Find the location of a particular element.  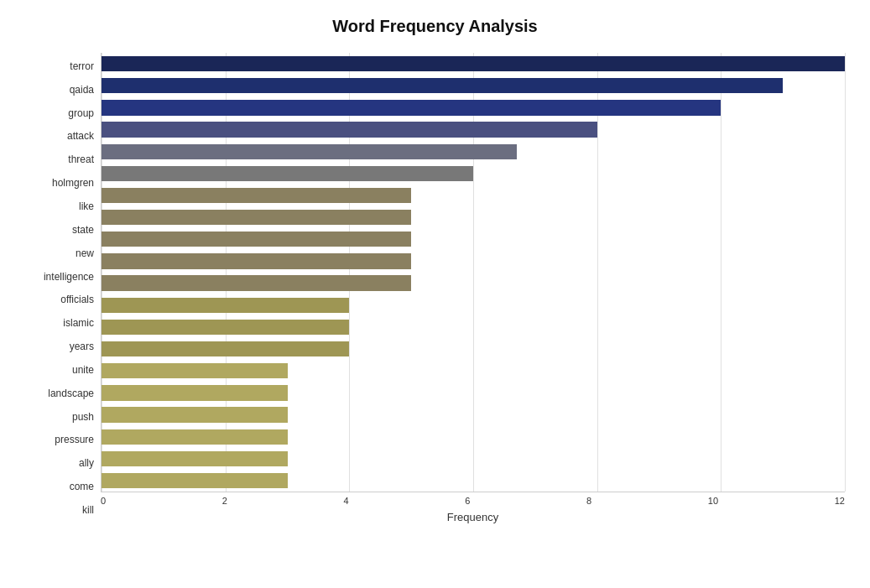

y-label: intelligence is located at coordinates (60, 277).